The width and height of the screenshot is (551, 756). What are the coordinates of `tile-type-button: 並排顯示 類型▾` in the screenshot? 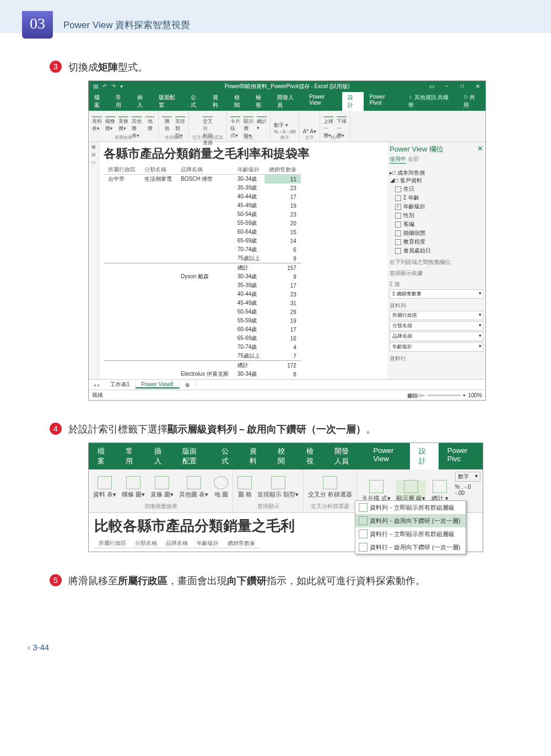 It's located at (278, 487).